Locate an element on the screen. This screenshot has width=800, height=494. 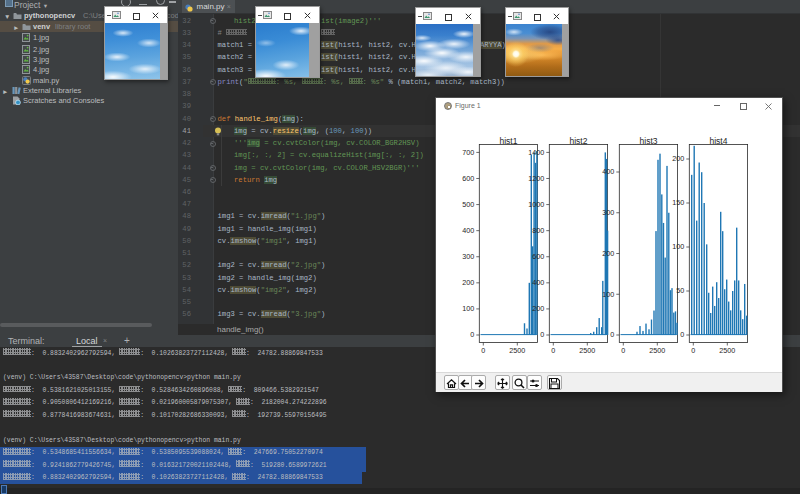
svg-text: 50 is located at coordinates (680, 290).